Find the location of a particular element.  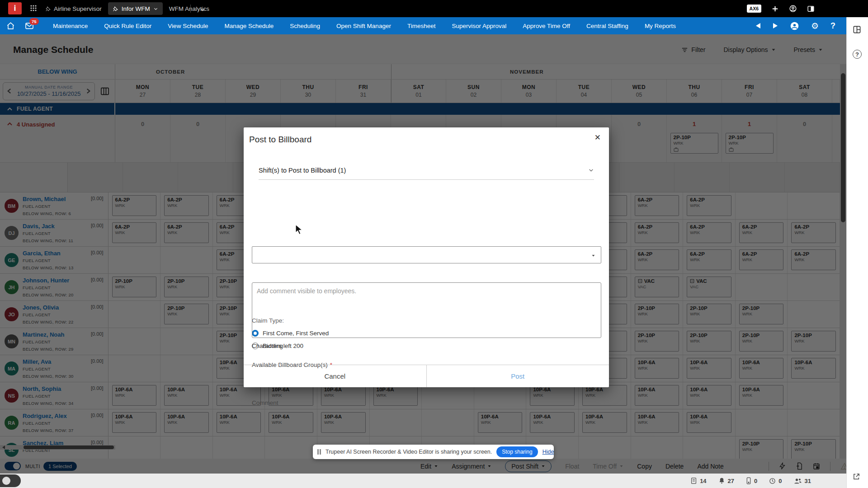

people-icon is located at coordinates (798, 481).